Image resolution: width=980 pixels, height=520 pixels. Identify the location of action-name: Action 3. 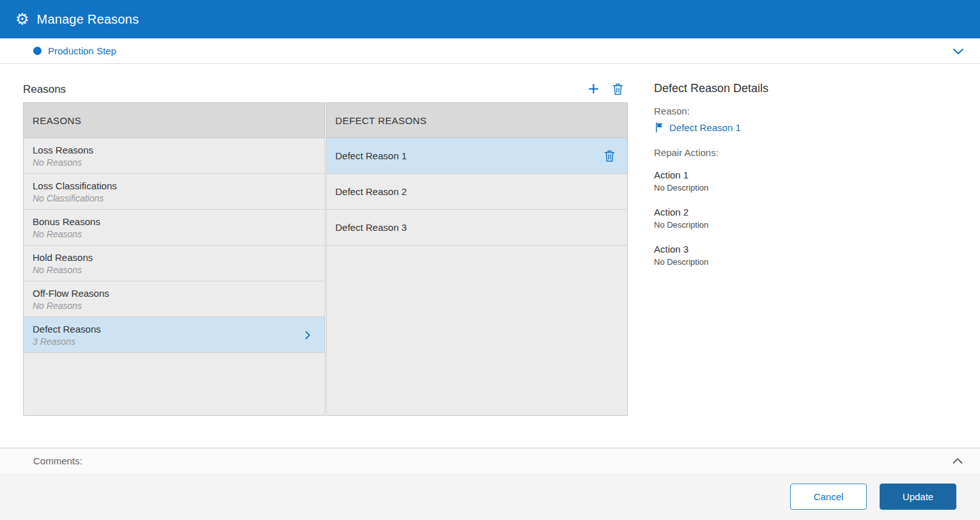
(804, 249).